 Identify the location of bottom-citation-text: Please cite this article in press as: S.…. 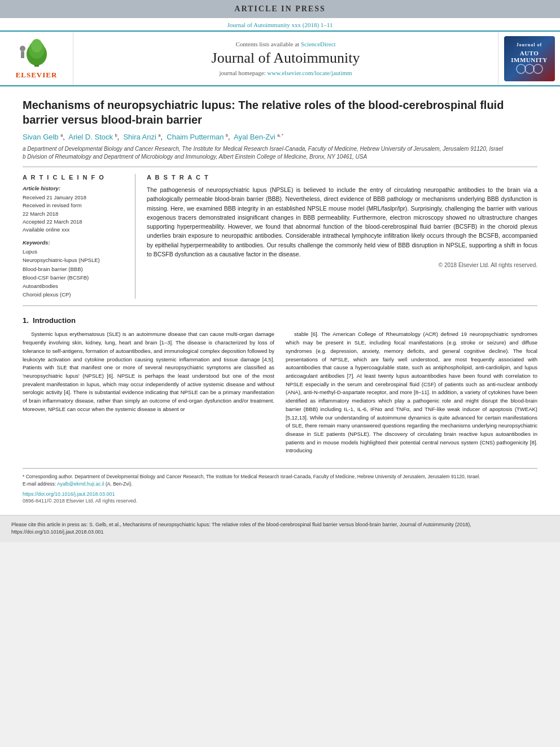
(242, 528).